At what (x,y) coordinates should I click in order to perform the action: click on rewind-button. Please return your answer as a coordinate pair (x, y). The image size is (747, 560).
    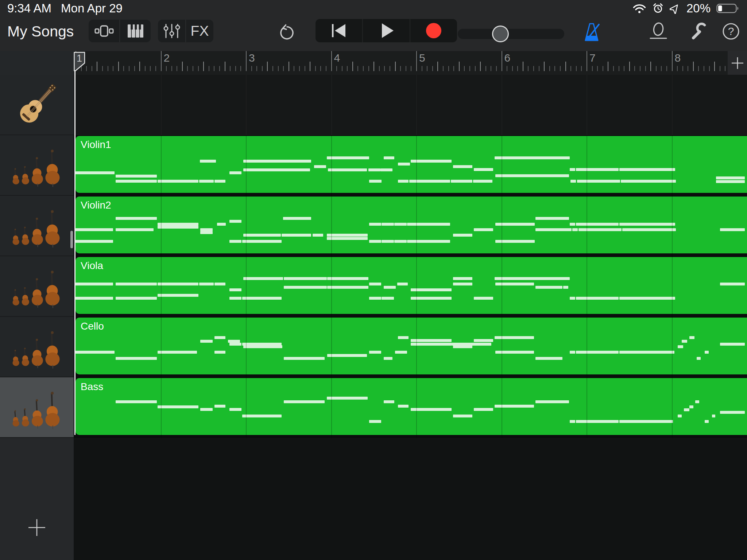
    Looking at the image, I should click on (339, 31).